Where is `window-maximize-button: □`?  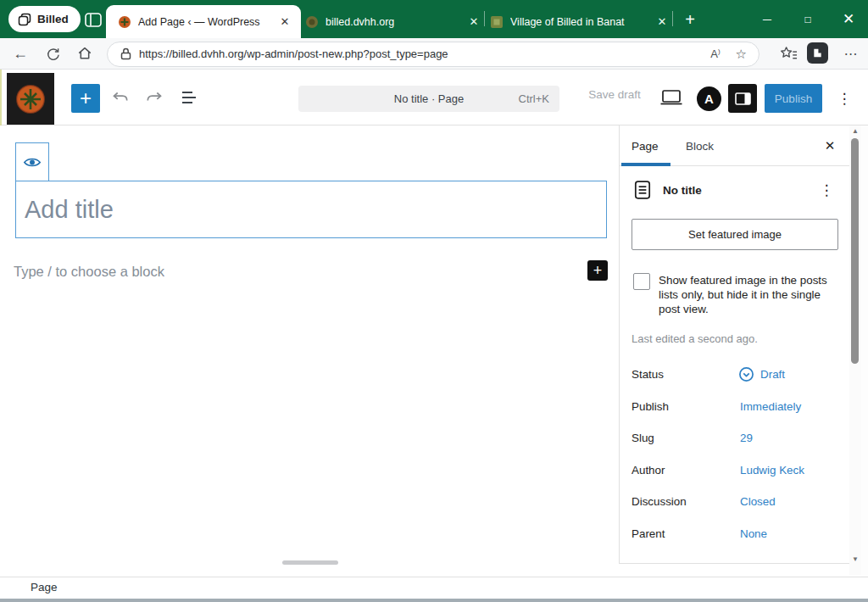
window-maximize-button: □ is located at coordinates (808, 19).